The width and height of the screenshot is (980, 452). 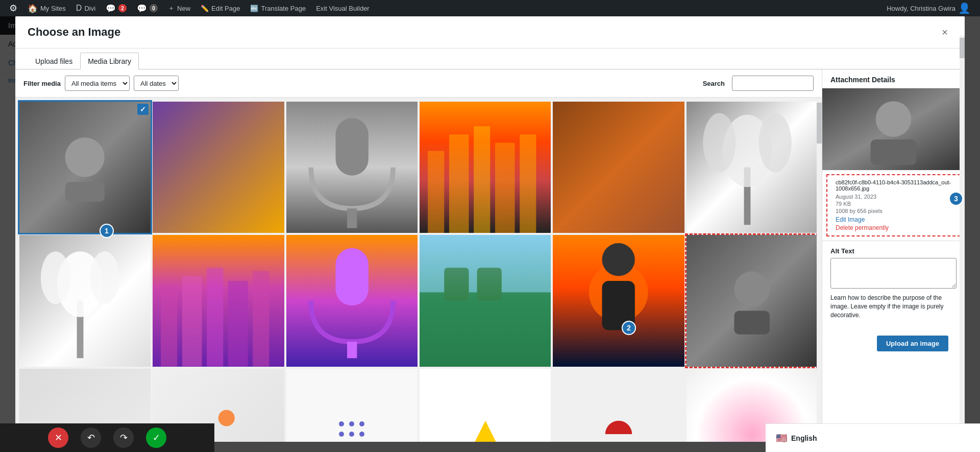 What do you see at coordinates (893, 228) in the screenshot?
I see `attachment-delete-link: Delete permanently` at bounding box center [893, 228].